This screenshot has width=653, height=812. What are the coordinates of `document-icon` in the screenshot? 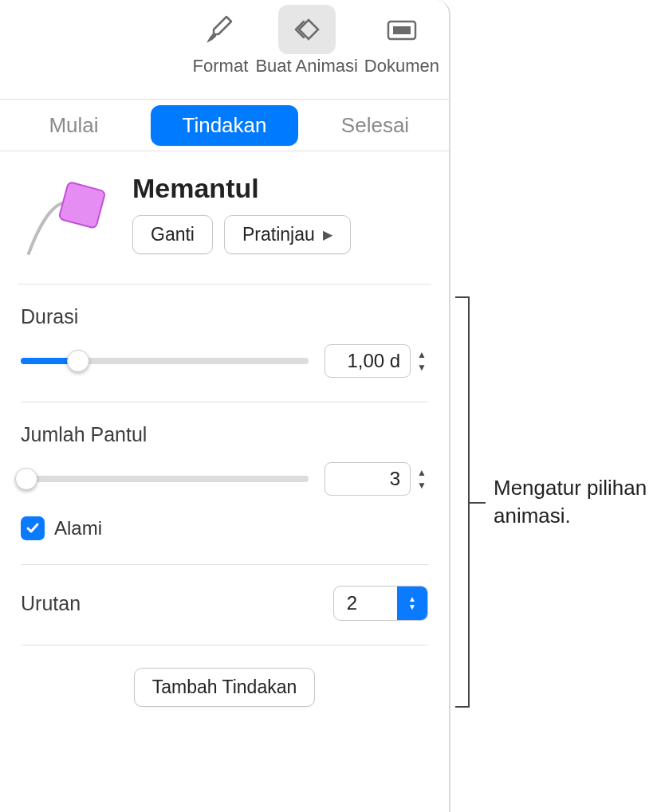 It's located at (402, 29).